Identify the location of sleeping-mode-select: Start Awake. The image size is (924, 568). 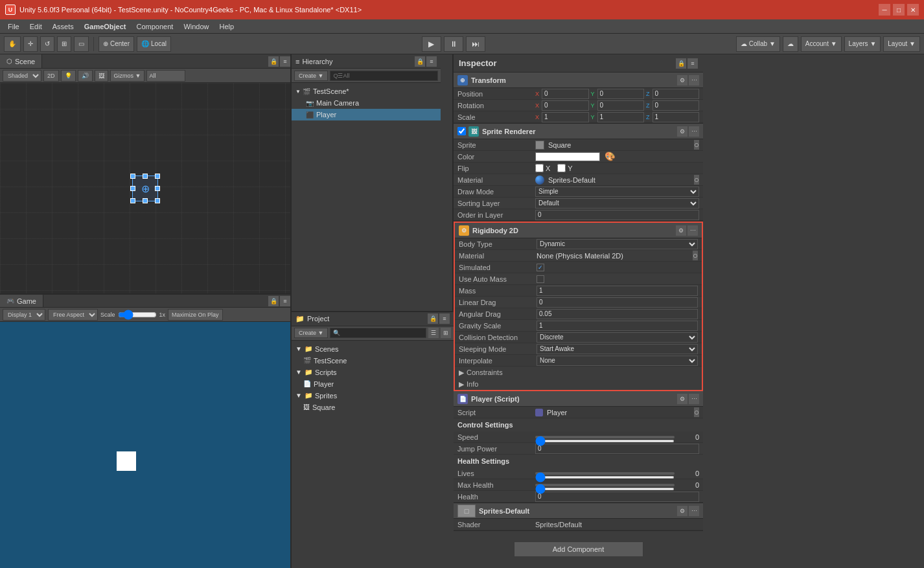
(617, 349).